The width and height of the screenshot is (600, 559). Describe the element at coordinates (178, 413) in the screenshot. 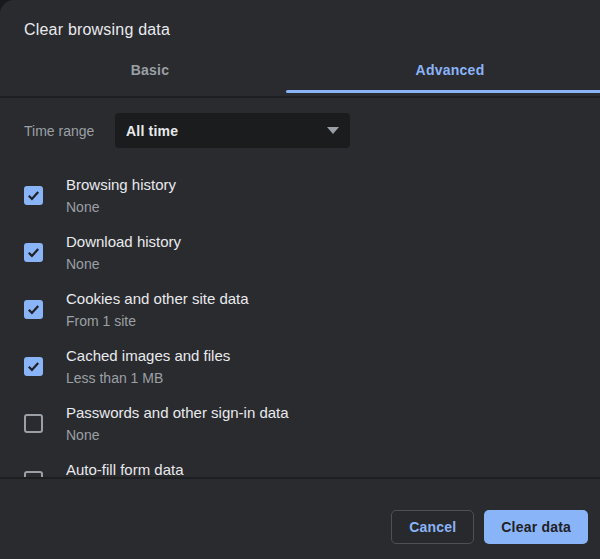

I see `row-label: Passwords and other sign-in data` at that location.